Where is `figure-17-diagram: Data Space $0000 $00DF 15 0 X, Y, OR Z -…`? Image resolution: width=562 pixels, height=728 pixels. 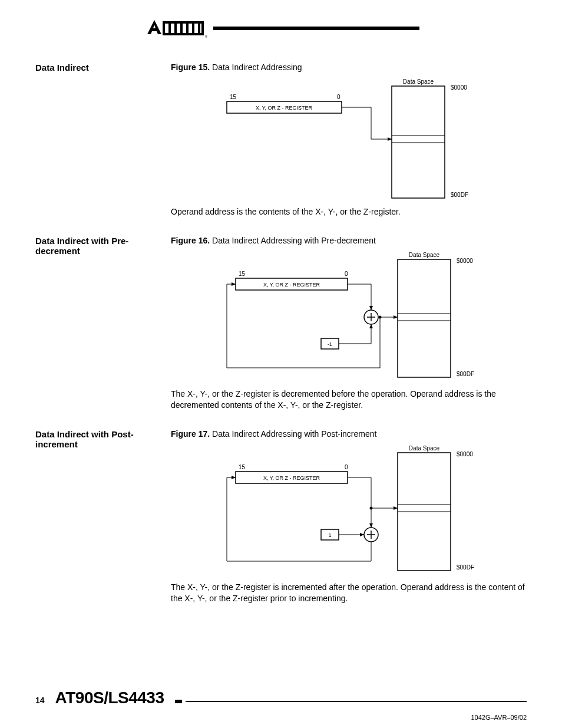 figure-17-diagram: Data Space $0000 $00DF 15 0 X, Y, OR Z -… is located at coordinates (330, 509).